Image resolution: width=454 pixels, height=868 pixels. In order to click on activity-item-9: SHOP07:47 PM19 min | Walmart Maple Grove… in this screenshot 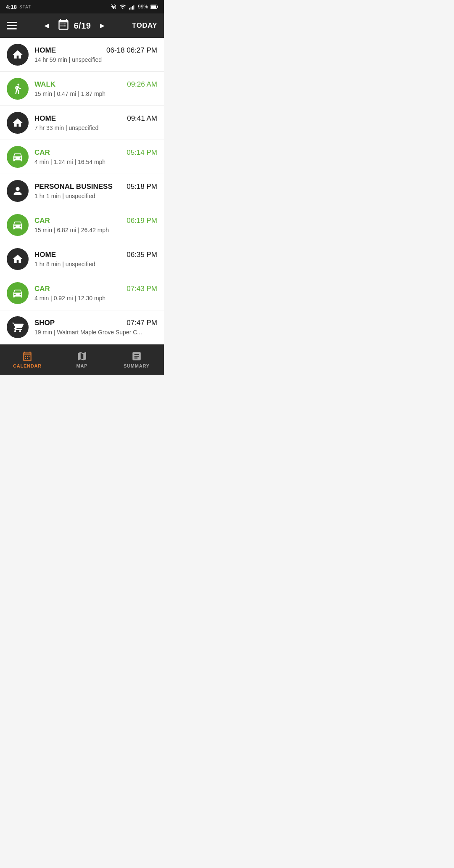, I will do `click(82, 327)`.